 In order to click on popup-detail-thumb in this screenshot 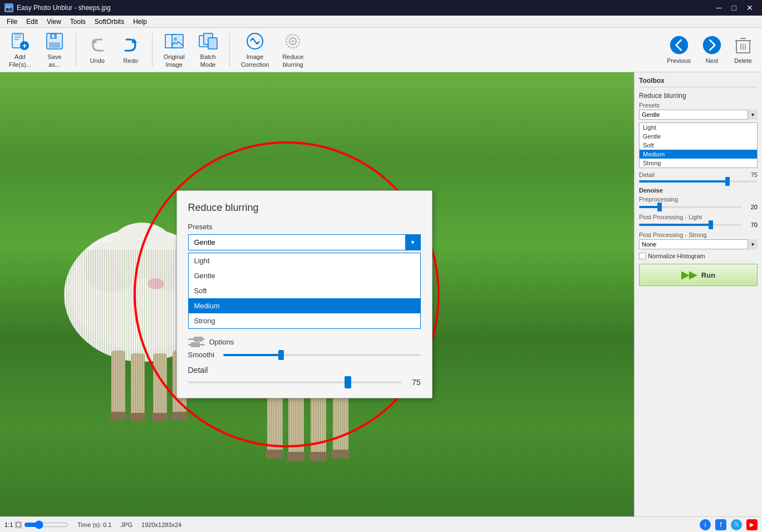, I will do `click(348, 382)`.